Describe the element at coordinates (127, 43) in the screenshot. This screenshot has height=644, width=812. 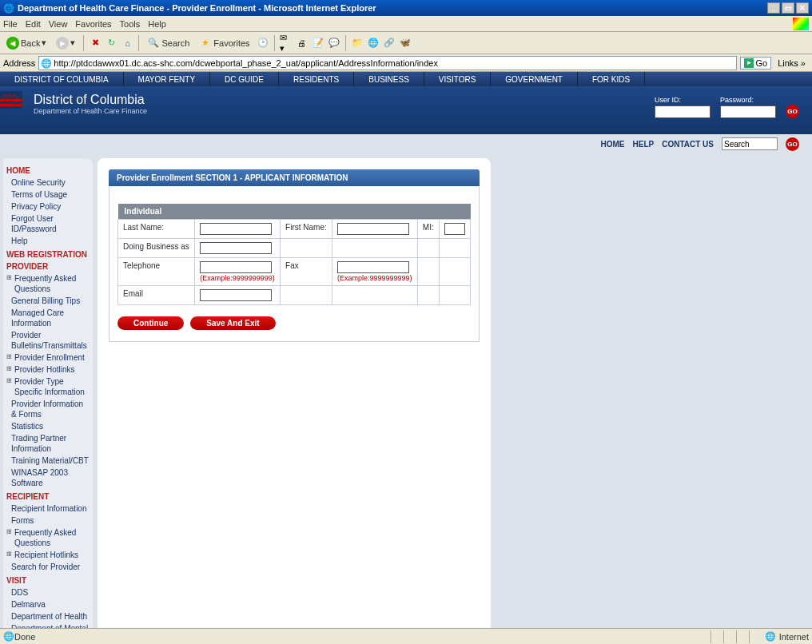
I see `home-icon: ⌂` at that location.